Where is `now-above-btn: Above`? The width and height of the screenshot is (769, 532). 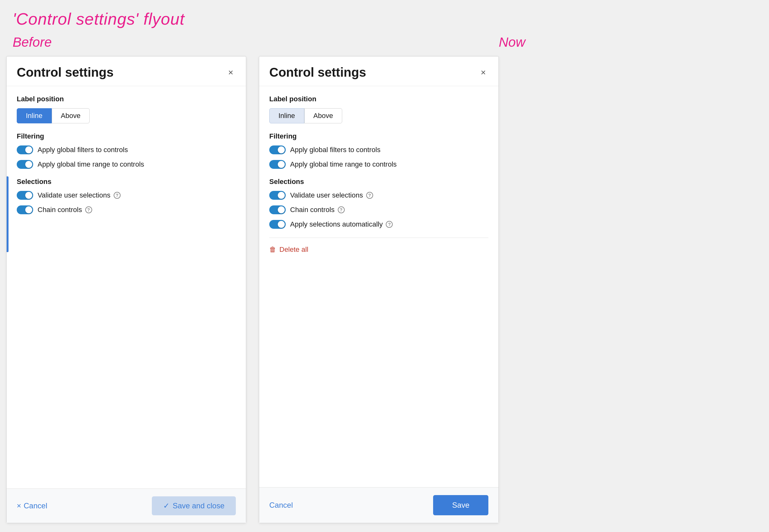
now-above-btn: Above is located at coordinates (323, 116).